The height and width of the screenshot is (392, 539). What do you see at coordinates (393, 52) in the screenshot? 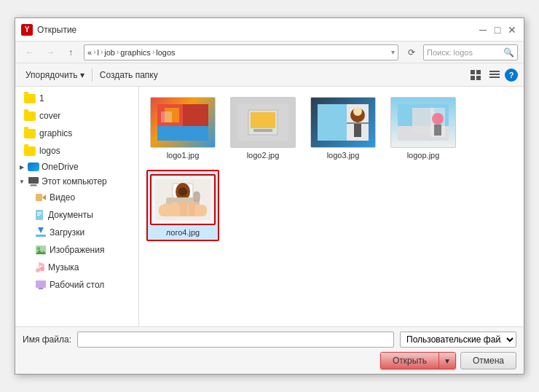
I see `breadcrumb-dropdown-icon: ▾` at bounding box center [393, 52].